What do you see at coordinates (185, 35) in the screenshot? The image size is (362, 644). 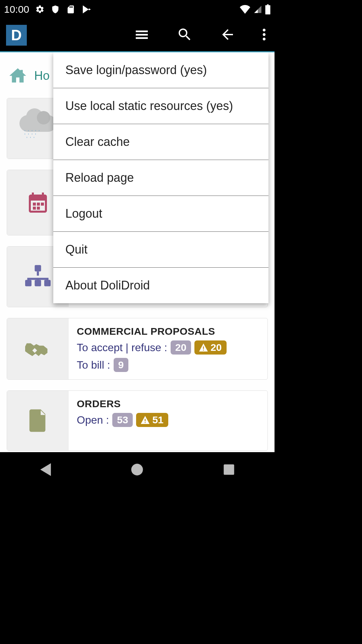 I see `search-button` at bounding box center [185, 35].